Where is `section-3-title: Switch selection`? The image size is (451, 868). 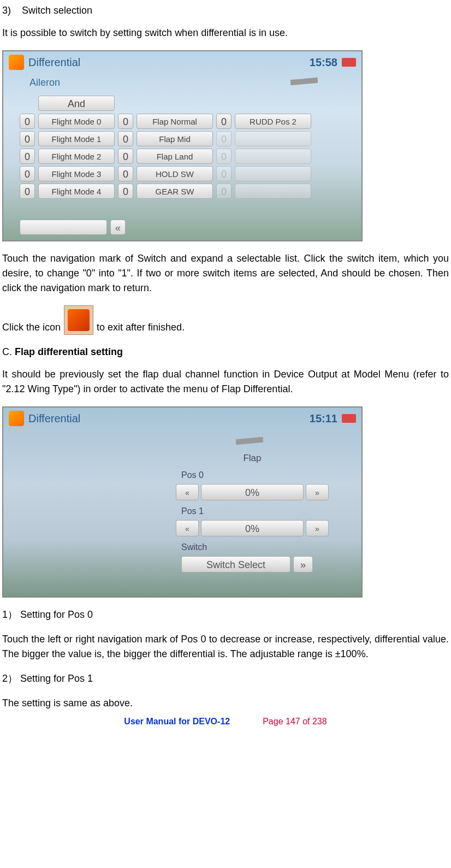
section-3-title: Switch selection is located at coordinates (57, 10).